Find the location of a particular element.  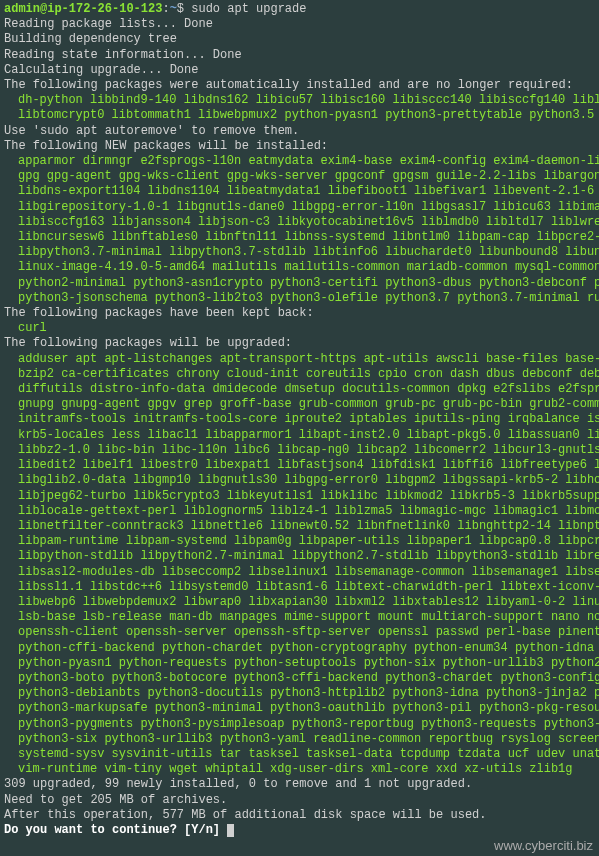

hint-line: Use 'sudo apt autoremove' to remove them… is located at coordinates (300, 132).